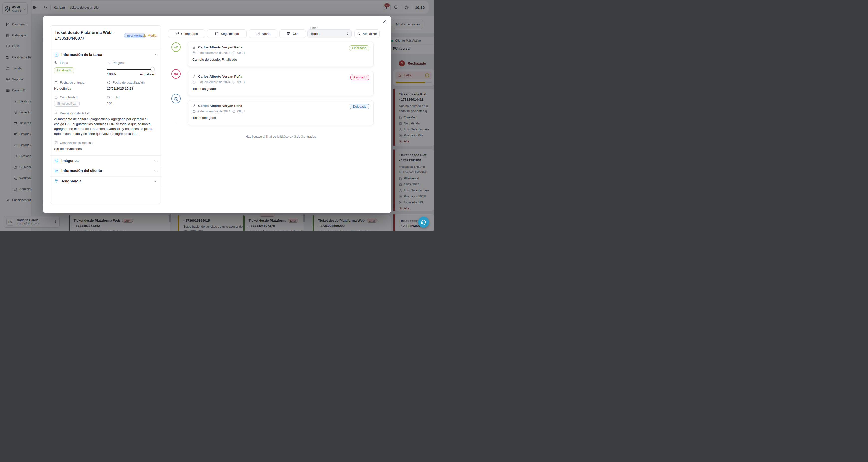  Describe the element at coordinates (258, 34) in the screenshot. I see `notebook-icon` at that location.